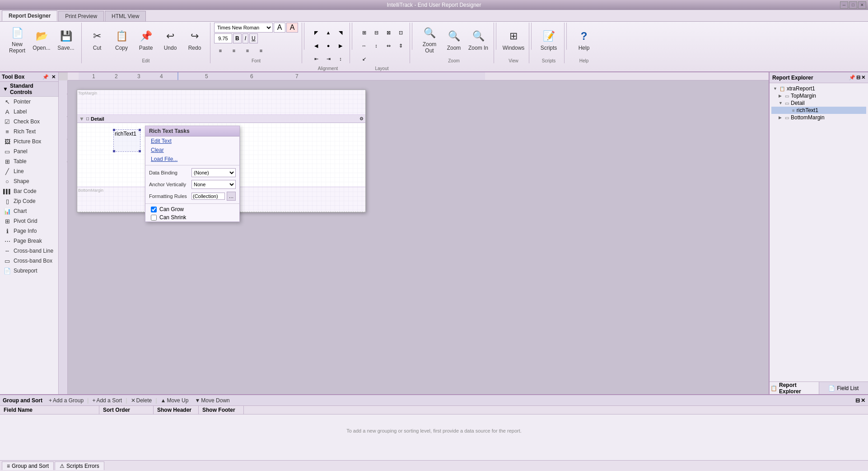  Describe the element at coordinates (238, 38) in the screenshot. I see `bold-button: B` at that location.